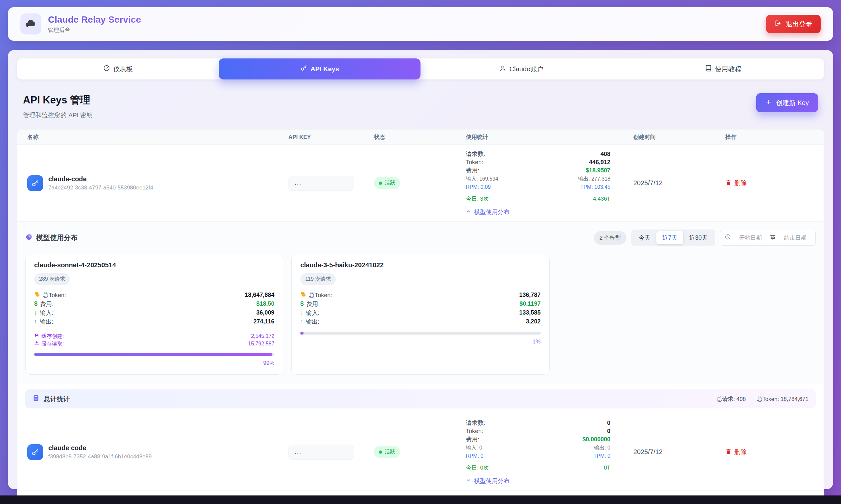  Describe the element at coordinates (421, 24) in the screenshot. I see `app-header: Claude Relay Service 管理后台 退出登录` at that location.